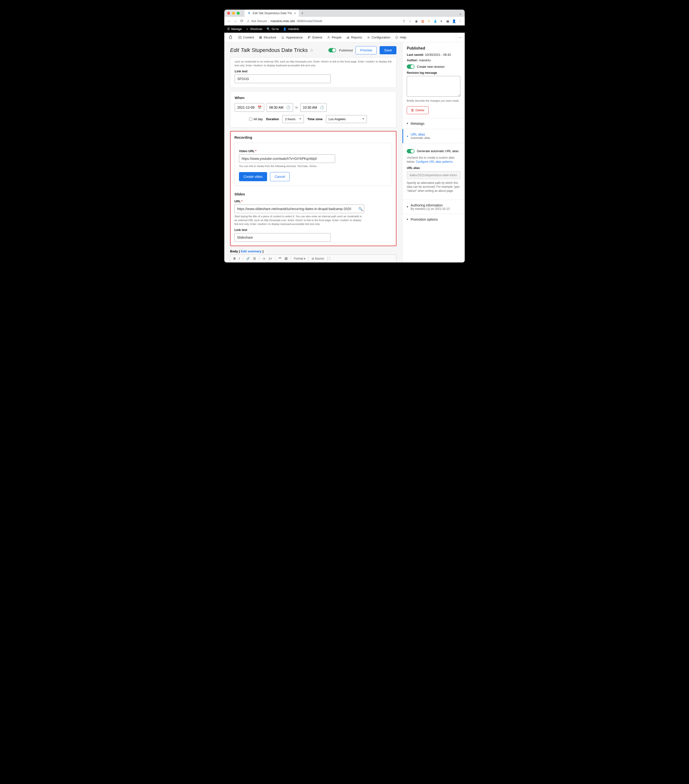  I want to click on bookmark-icon: ☆, so click(410, 21).